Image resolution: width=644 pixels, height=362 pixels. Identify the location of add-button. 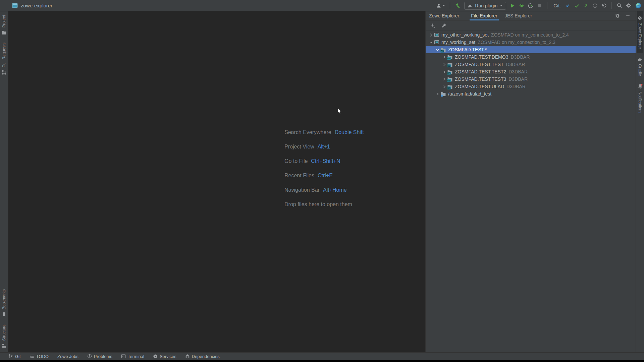
(433, 25).